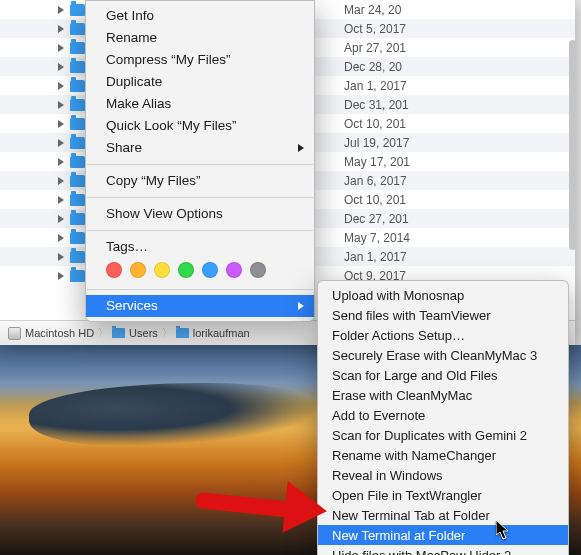 Image resolution: width=581 pixels, height=555 pixels. What do you see at coordinates (458, 29) in the screenshot?
I see `file-date: Oct 5, 2017` at bounding box center [458, 29].